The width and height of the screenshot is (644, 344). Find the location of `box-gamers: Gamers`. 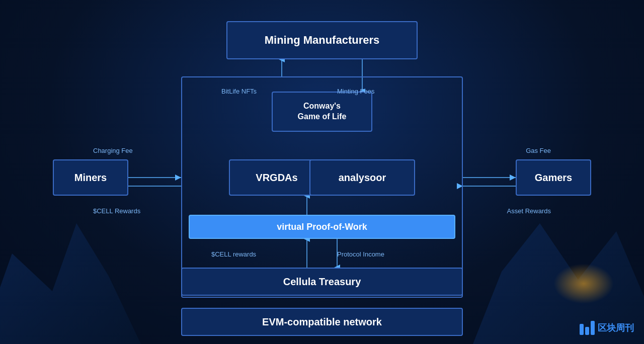

box-gamers: Gamers is located at coordinates (553, 178).